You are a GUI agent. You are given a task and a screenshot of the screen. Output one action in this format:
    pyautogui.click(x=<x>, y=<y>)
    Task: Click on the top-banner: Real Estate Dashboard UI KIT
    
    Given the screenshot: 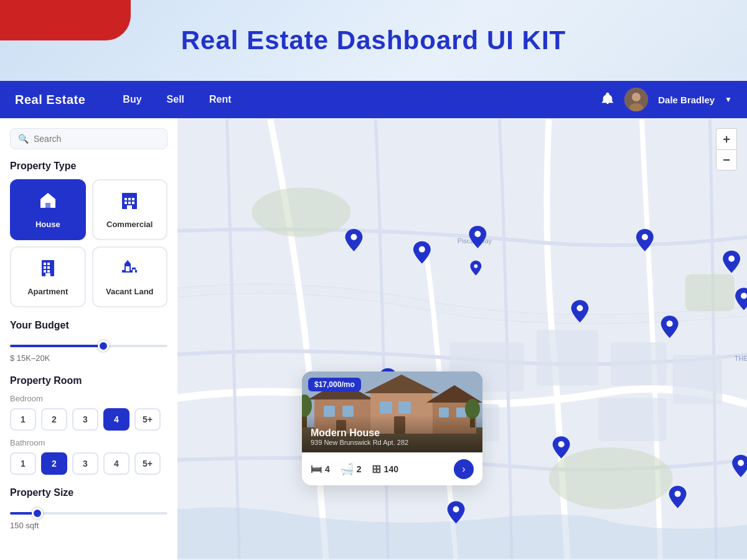 What is the action you would take?
    pyautogui.click(x=374, y=40)
    